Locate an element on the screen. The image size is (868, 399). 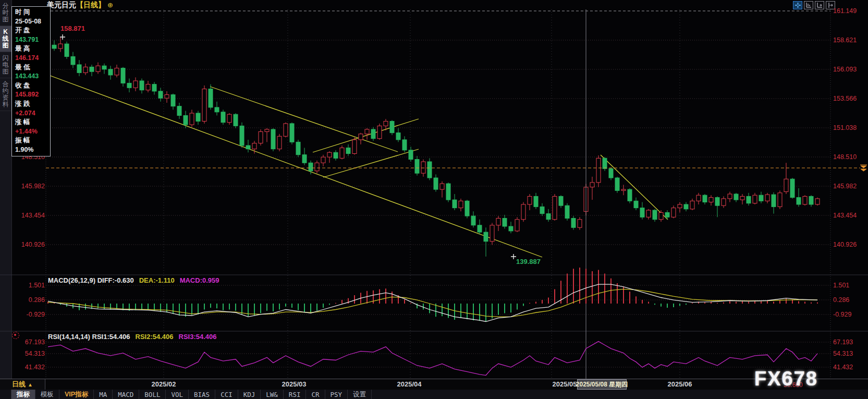
price-axis-label-right: 151.038 is located at coordinates (845, 128).